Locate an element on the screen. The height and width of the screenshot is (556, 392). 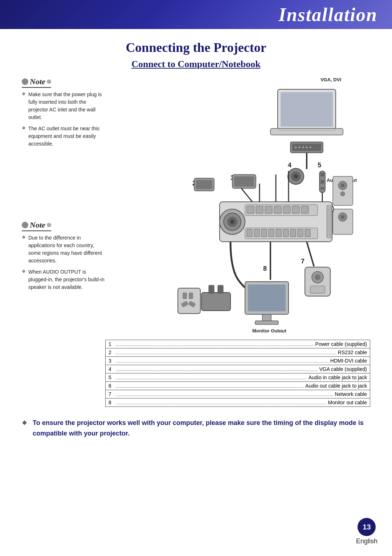
monitor-output-label: Monitor Output is located at coordinates (269, 330).